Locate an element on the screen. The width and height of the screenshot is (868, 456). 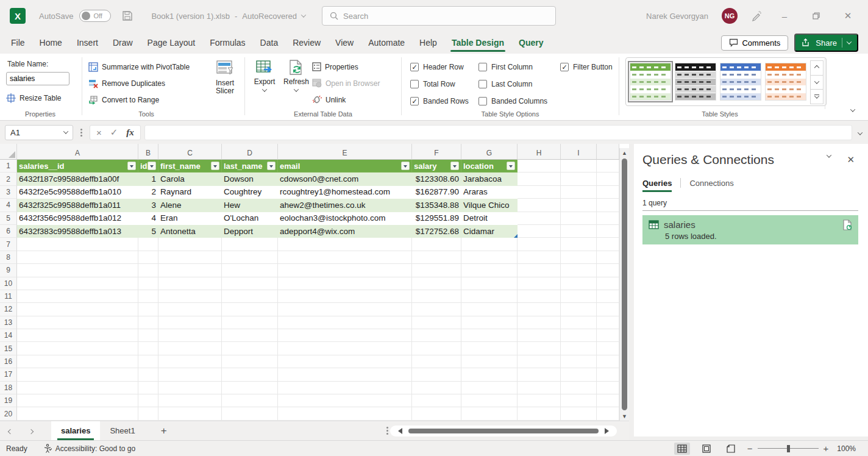
cell-D14 is located at coordinates (250, 335).